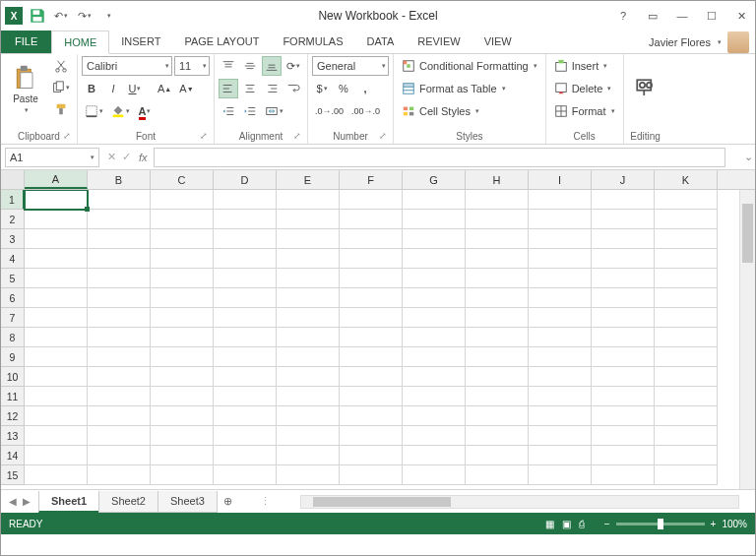  What do you see at coordinates (192, 66) in the screenshot?
I see `font-size-combo: 11▾` at bounding box center [192, 66].